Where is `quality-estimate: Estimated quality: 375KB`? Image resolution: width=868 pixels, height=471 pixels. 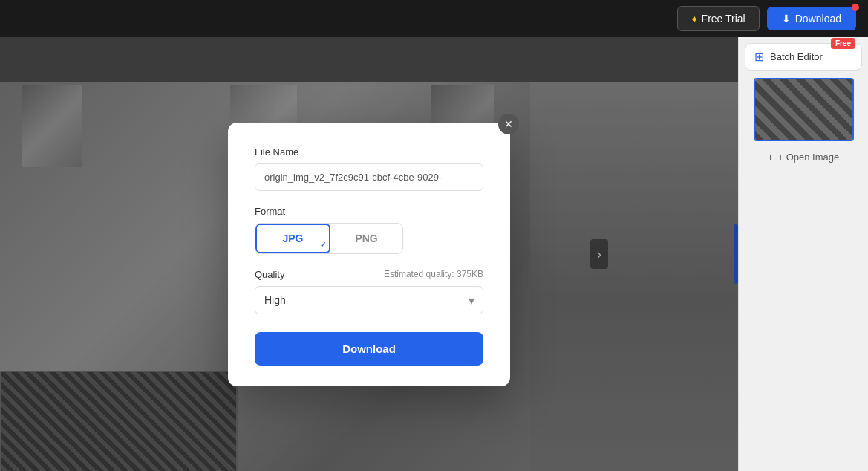
quality-estimate: Estimated quality: 375KB is located at coordinates (434, 274).